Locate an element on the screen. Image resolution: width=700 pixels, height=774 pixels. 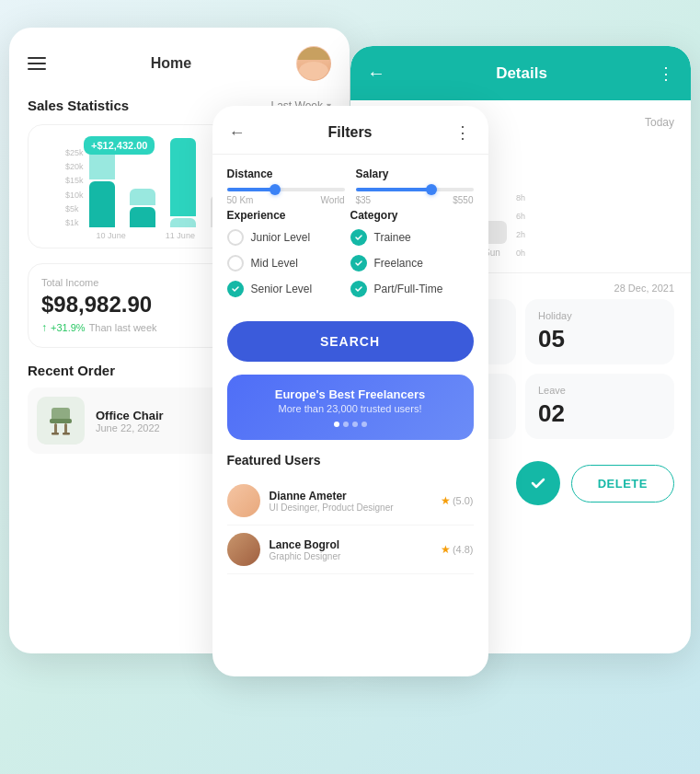
details-back-button: ← is located at coordinates (376, 74).